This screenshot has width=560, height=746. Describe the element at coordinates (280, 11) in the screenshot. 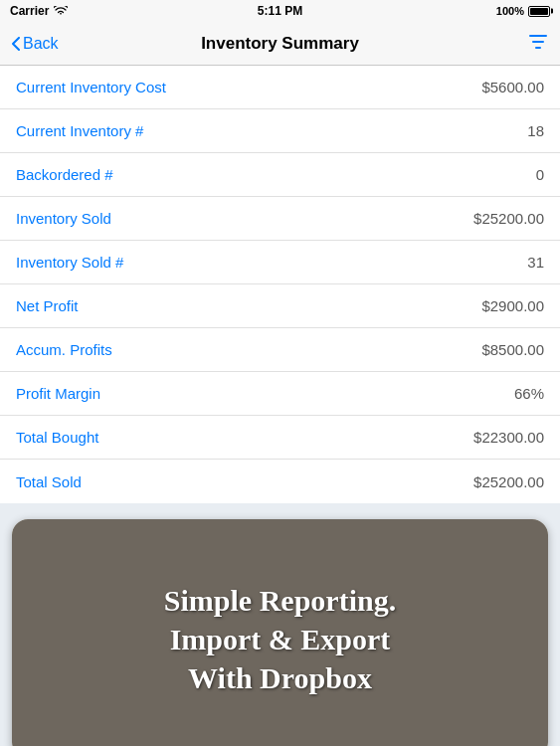

I see `status-time: 5:11 PM` at that location.